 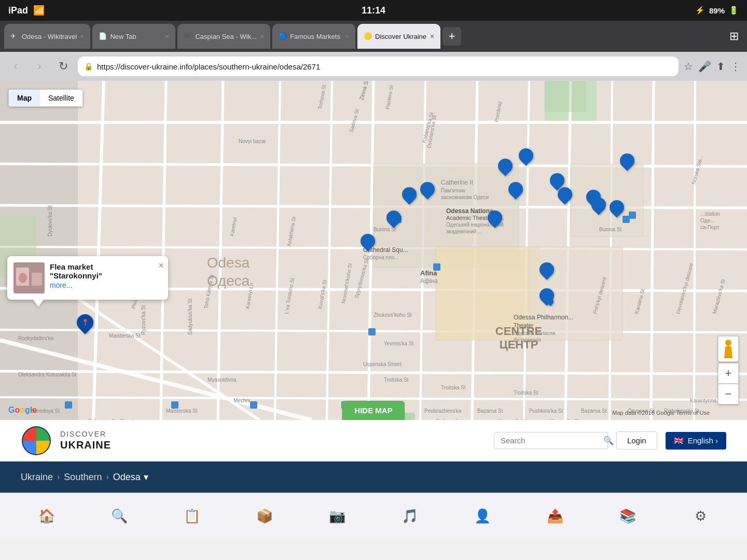 What do you see at coordinates (24, 98) in the screenshot?
I see `map-type-map-button: Map` at bounding box center [24, 98].